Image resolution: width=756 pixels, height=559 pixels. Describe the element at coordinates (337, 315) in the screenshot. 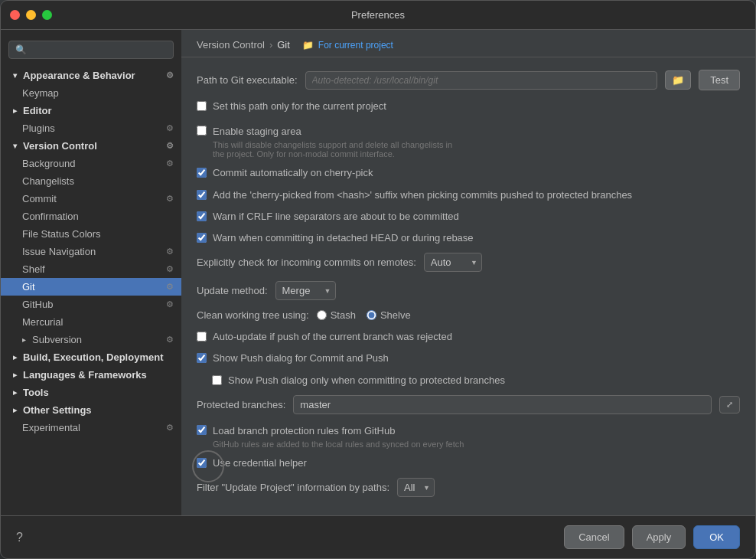

I see `stash-radio-label: Stash` at that location.